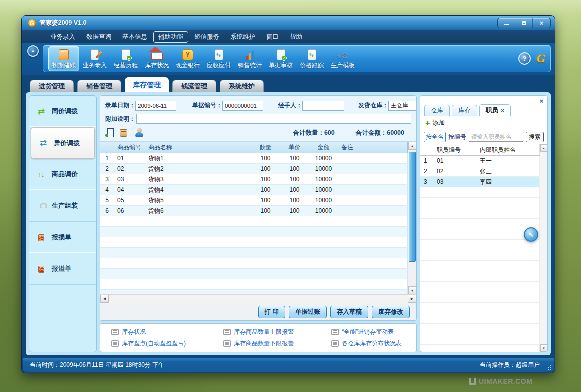 This screenshot has width=581, height=392. What do you see at coordinates (506, 25) in the screenshot?
I see `minimize-icon` at bounding box center [506, 25].